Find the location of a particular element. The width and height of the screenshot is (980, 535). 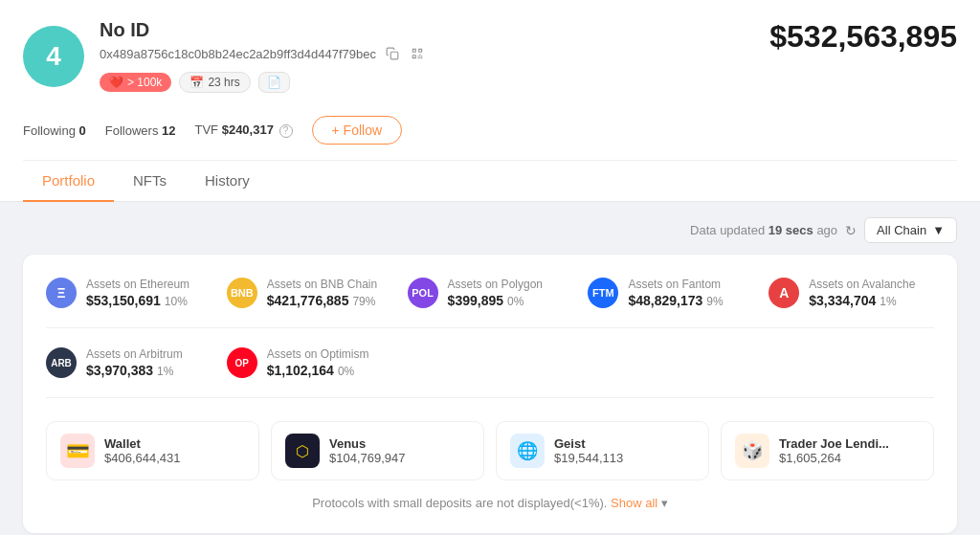

traderjoe-info: Trader Joe Lendi... $1,605,264 is located at coordinates (835, 451).